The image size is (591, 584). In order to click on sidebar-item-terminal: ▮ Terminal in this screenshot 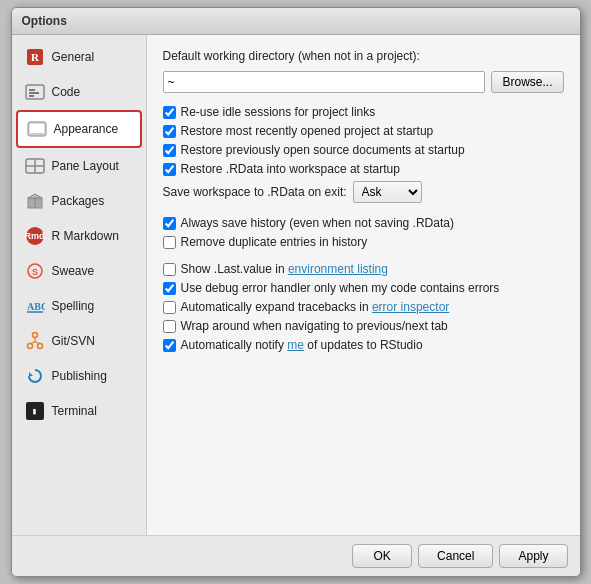, I will do `click(79, 411)`.